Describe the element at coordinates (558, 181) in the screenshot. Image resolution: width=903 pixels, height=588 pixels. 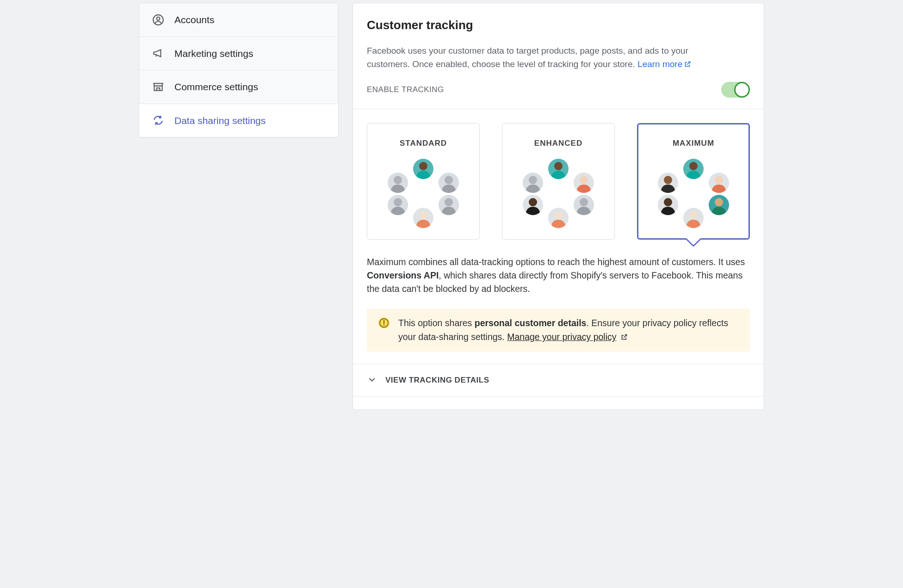
I see `option-enhanced: ENHANCED` at that location.